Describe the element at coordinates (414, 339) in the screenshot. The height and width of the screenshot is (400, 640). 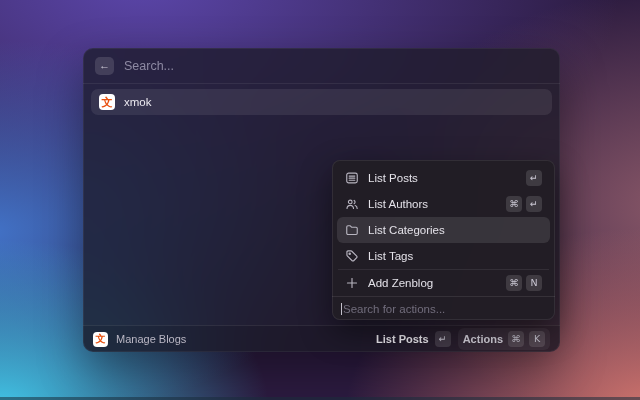
I see `primary-action-button: List Posts ↵` at that location.